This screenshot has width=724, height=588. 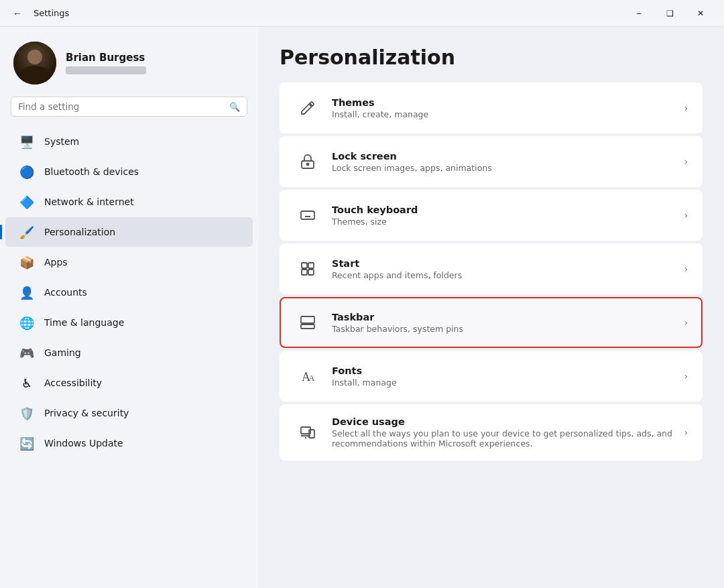 I want to click on settings-card-fonts: A A Fonts Install, manage ›, so click(x=491, y=376).